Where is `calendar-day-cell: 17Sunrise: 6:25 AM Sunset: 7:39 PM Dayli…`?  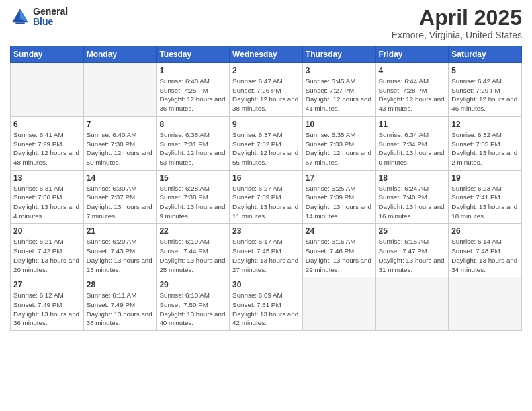
calendar-day-cell: 17Sunrise: 6:25 AM Sunset: 7:39 PM Dayli… is located at coordinates (339, 197).